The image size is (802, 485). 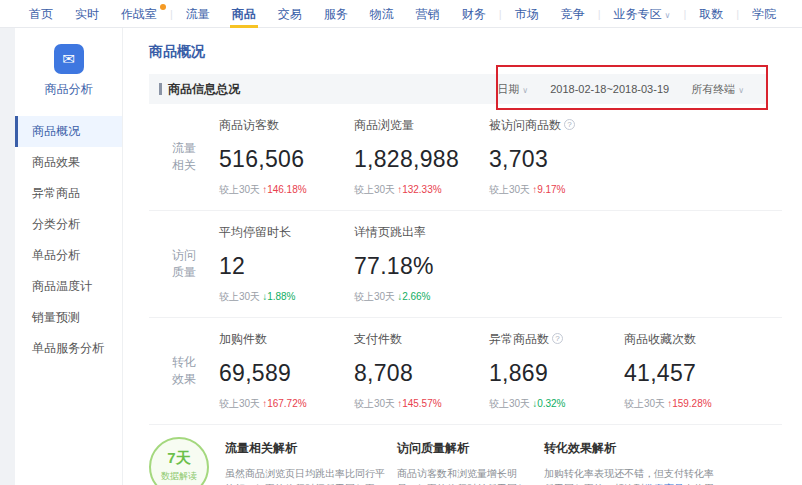 What do you see at coordinates (512, 90) in the screenshot?
I see `date-filter-dropdown: 日期∨` at bounding box center [512, 90].